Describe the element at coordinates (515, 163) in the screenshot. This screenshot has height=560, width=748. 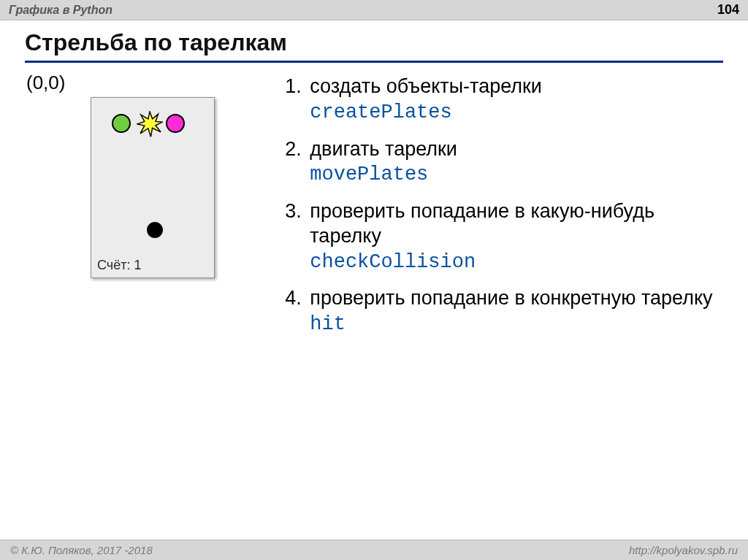
I see `list-item: двигать тарелки movePlates` at that location.